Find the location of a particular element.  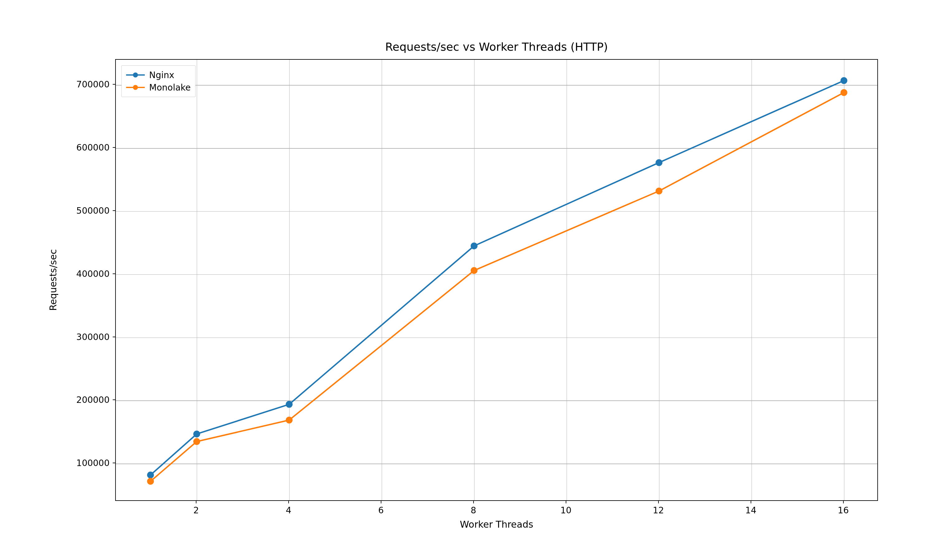

y-tick-label: 700000 is located at coordinates (93, 85).